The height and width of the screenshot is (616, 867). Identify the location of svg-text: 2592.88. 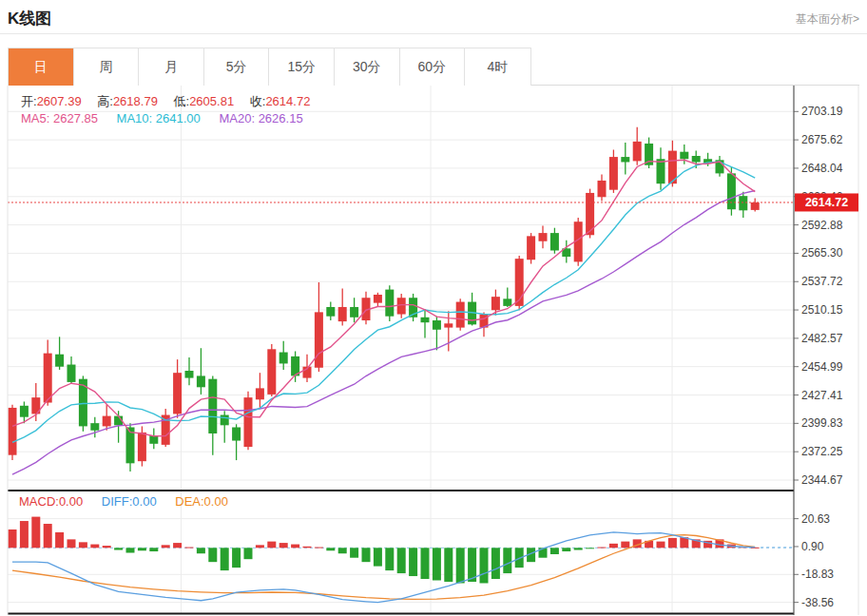
(822, 225).